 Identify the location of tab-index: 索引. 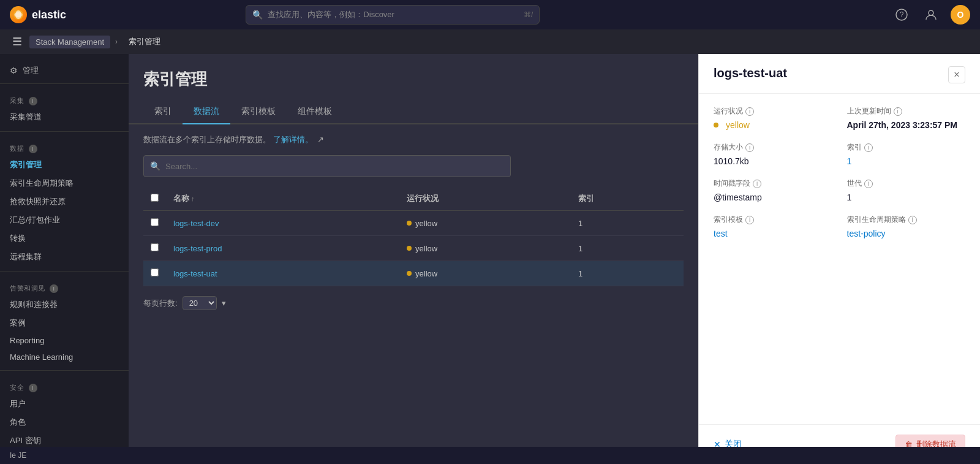
(163, 112).